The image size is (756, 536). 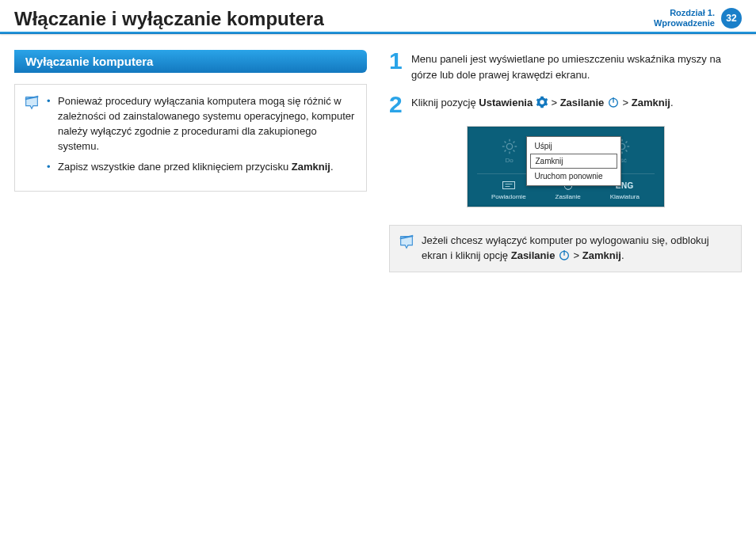 I want to click on note-box-left: Ponieważ procedury wyłączania komputera …, so click(x=190, y=138).